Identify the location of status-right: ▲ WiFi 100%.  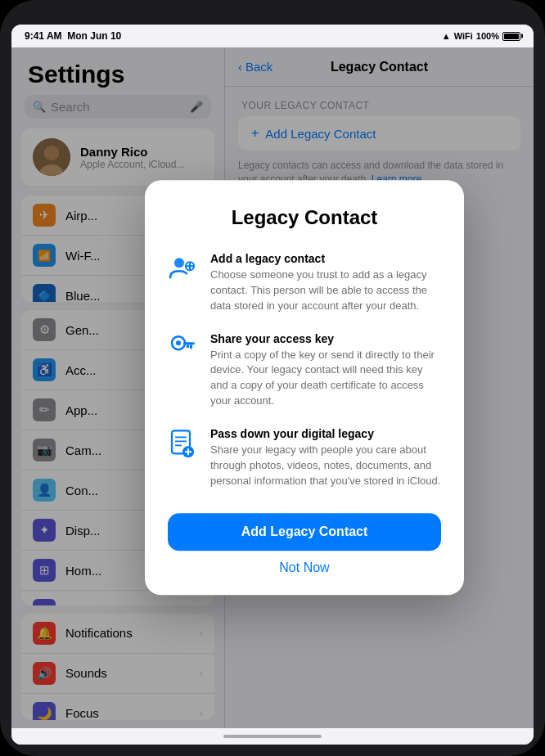
(481, 36).